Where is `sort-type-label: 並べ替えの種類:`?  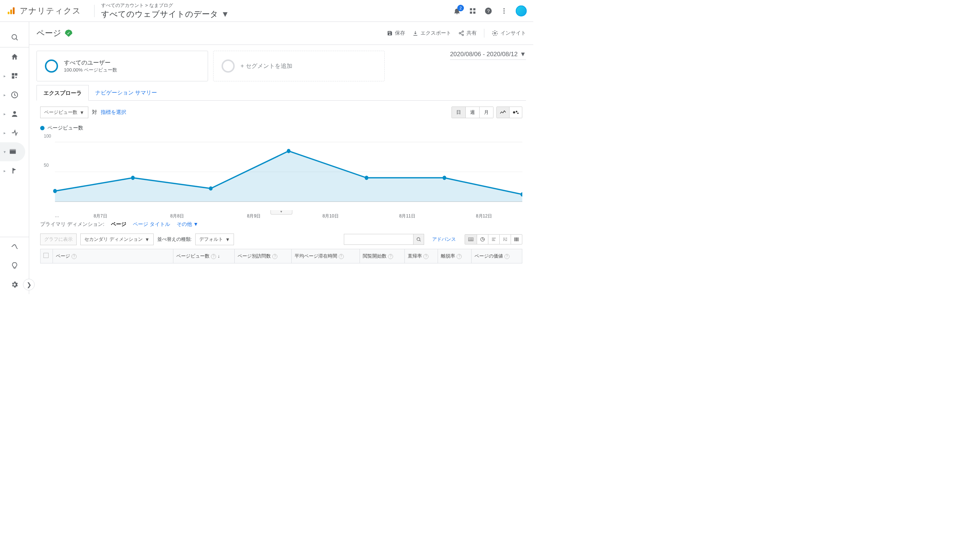 sort-type-label: 並べ替えの種類: is located at coordinates (175, 240).